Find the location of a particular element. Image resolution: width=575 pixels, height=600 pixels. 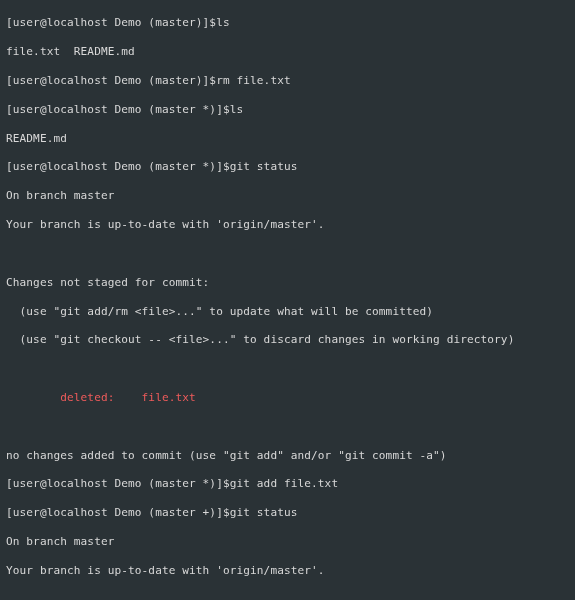

cmd-line: [user@localhost Demo (master)]$rm file.t… is located at coordinates (288, 81).